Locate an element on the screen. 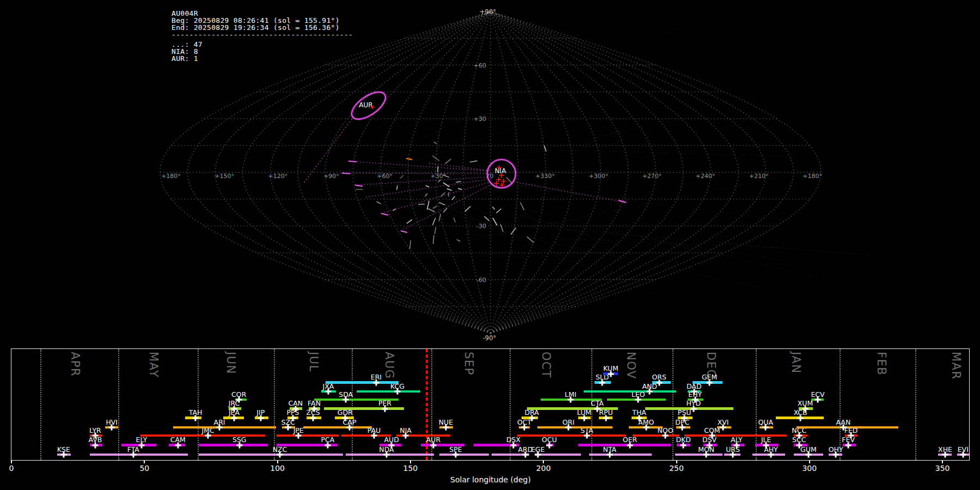  lat-tick-label: +60 is located at coordinates (480, 65).